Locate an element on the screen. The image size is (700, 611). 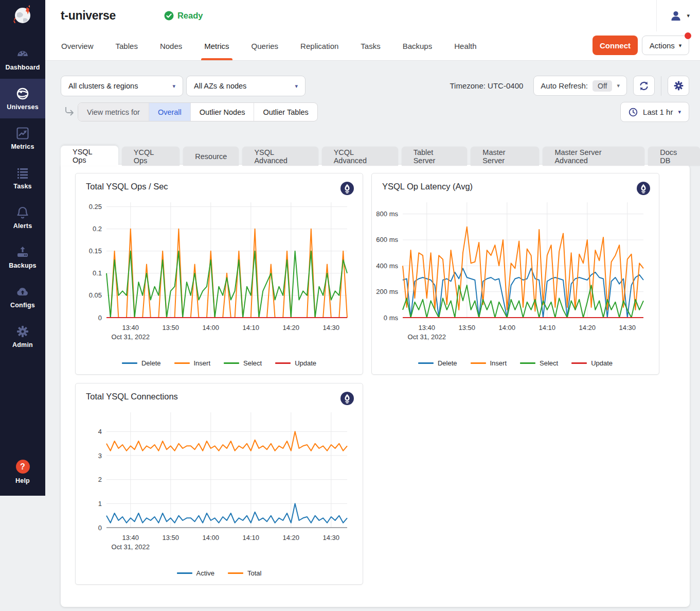
tab-queries: Queries is located at coordinates (265, 46).